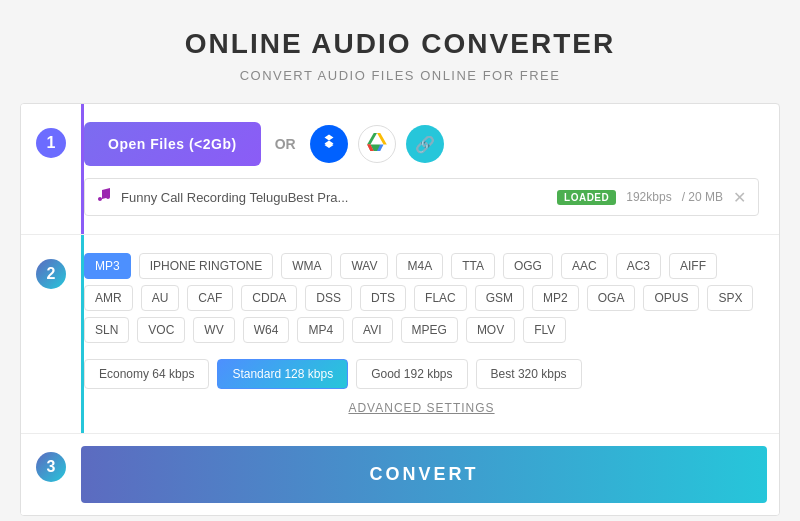  What do you see at coordinates (364, 266) in the screenshot?
I see `format-btn-wav: WAV` at bounding box center [364, 266].